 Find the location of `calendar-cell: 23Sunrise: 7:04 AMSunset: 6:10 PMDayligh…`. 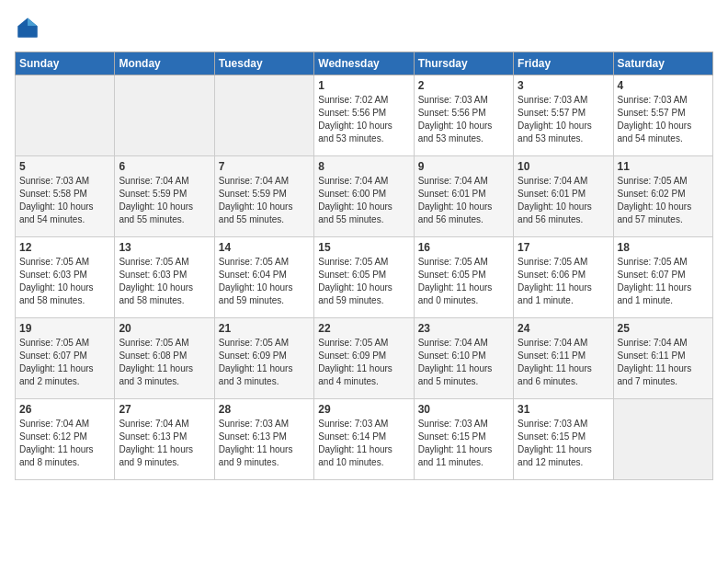

calendar-cell: 23Sunrise: 7:04 AMSunset: 6:10 PMDayligh… is located at coordinates (463, 359).